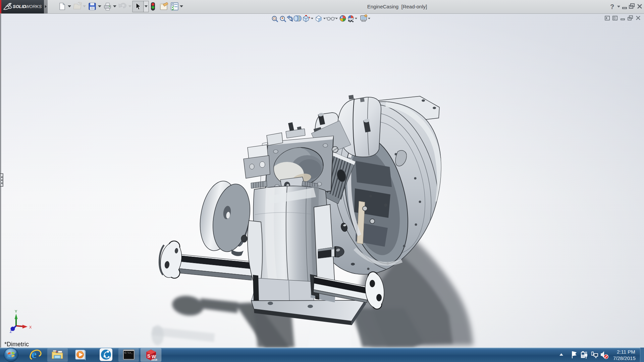 This screenshot has height=362, width=644. What do you see at coordinates (19, 7) in the screenshot?
I see `svg-text: SOLID` at bounding box center [19, 7].